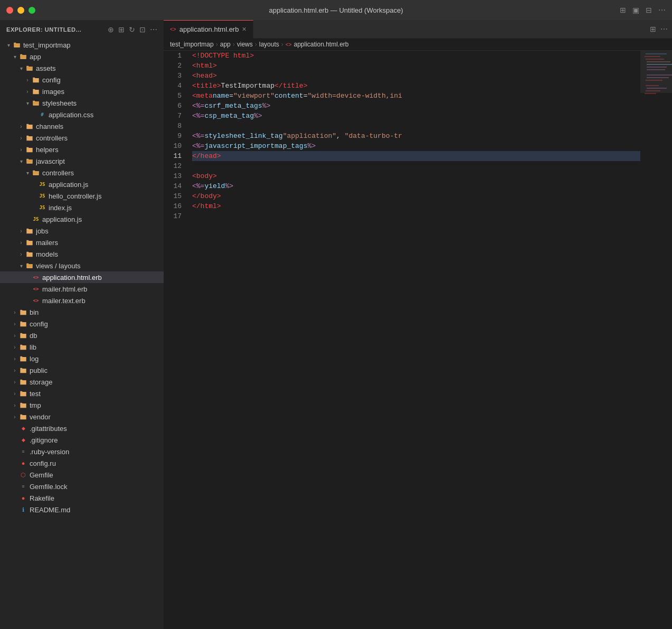  Describe the element at coordinates (82, 312) in the screenshot. I see `tree-item-bin: bin` at that location.